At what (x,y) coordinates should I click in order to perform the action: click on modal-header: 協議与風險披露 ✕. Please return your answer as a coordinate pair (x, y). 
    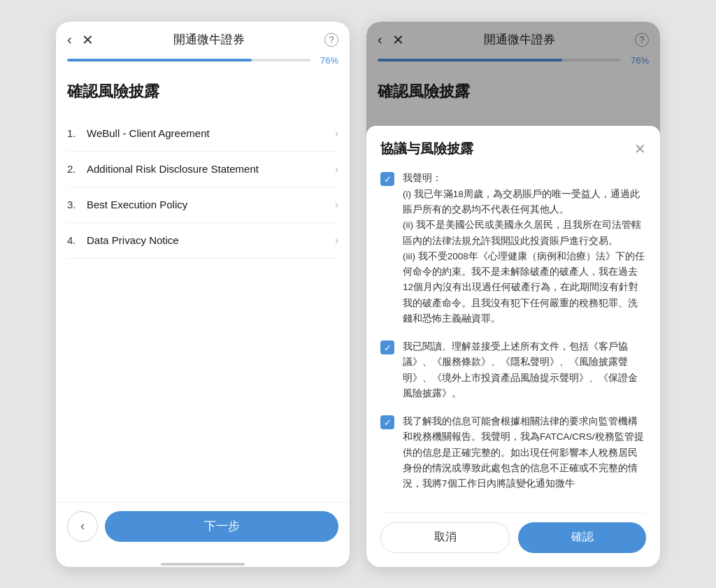
    Looking at the image, I should click on (513, 149).